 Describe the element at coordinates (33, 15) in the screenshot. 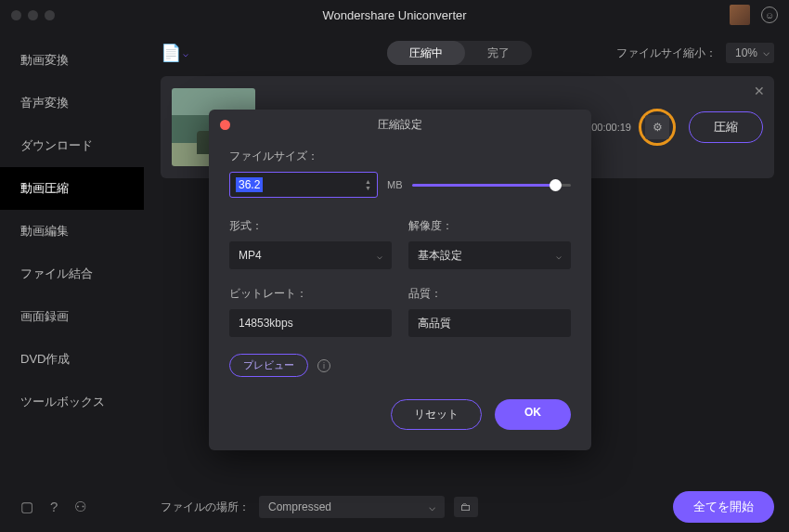

I see `window-controls` at that location.